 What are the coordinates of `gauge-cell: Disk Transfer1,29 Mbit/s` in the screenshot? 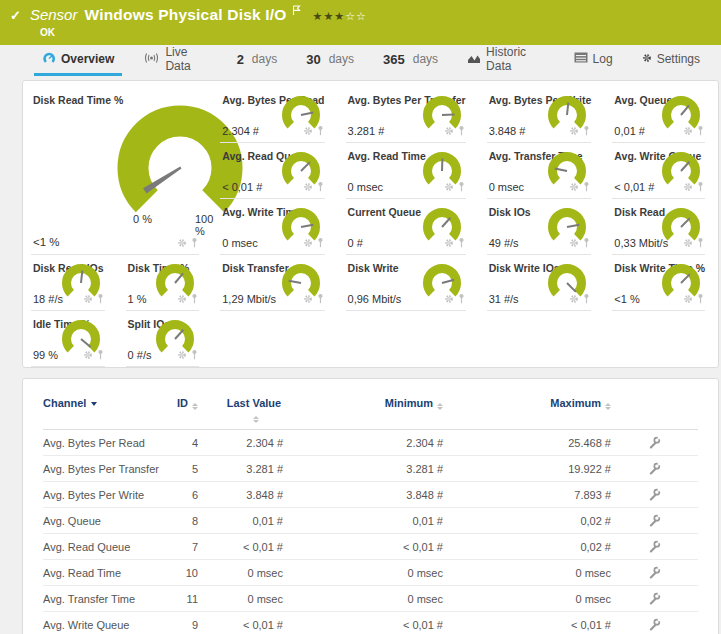 It's located at (272, 283).